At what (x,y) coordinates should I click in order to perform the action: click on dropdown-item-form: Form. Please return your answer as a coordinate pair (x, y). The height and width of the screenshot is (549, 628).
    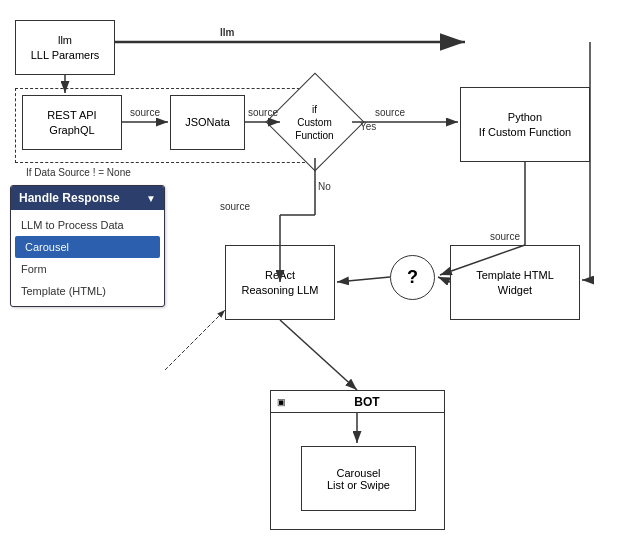
    Looking at the image, I should click on (88, 269).